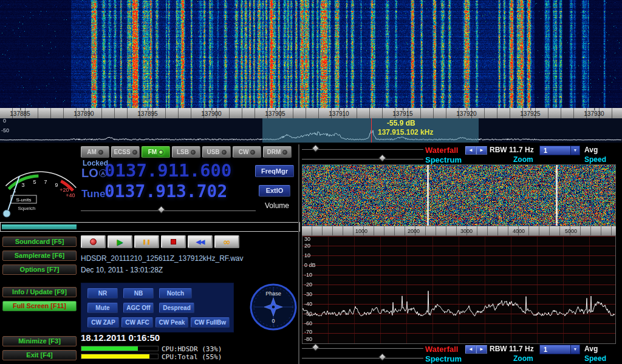 The width and height of the screenshot is (622, 364). What do you see at coordinates (466, 231) in the screenshot?
I see `af-tick-label: 3000` at bounding box center [466, 231].